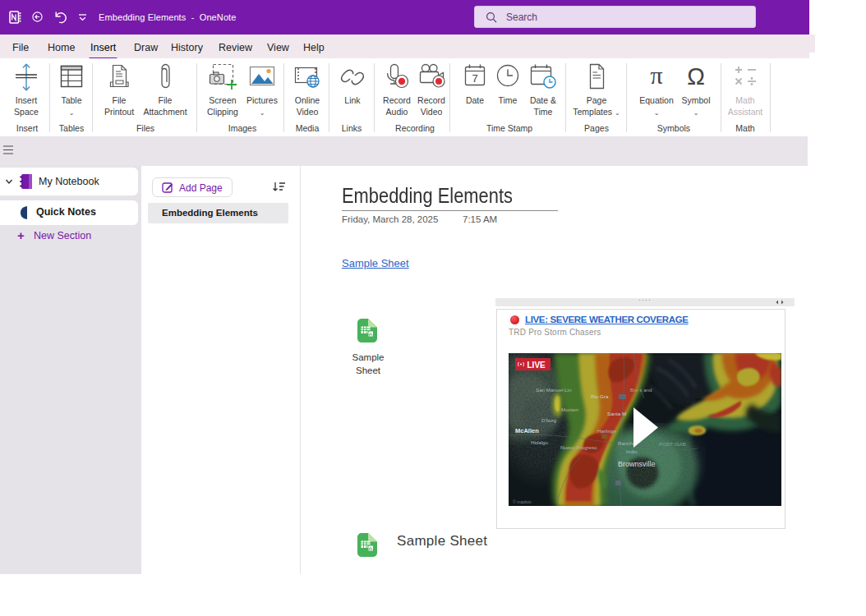 This screenshot has width=866, height=616. Describe the element at coordinates (672, 444) in the screenshot. I see `svg-text: PORT ISAB` at that location.